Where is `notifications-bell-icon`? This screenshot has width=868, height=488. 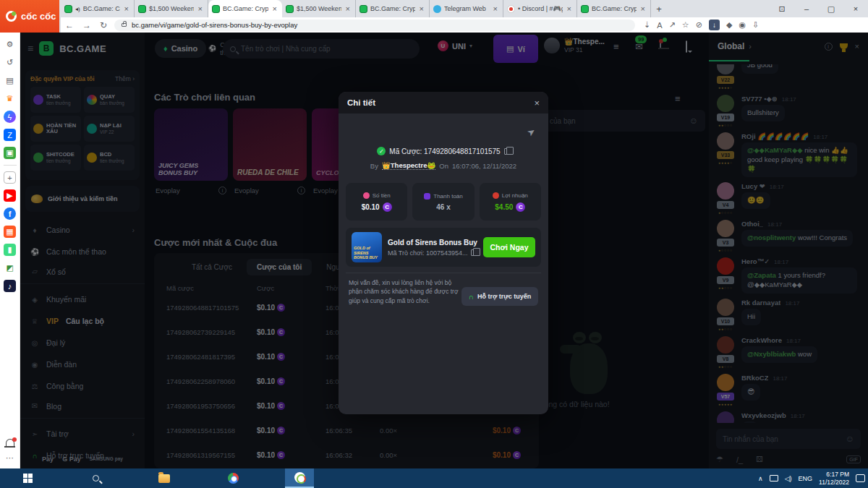
notifications-bell-icon is located at coordinates (10, 442).